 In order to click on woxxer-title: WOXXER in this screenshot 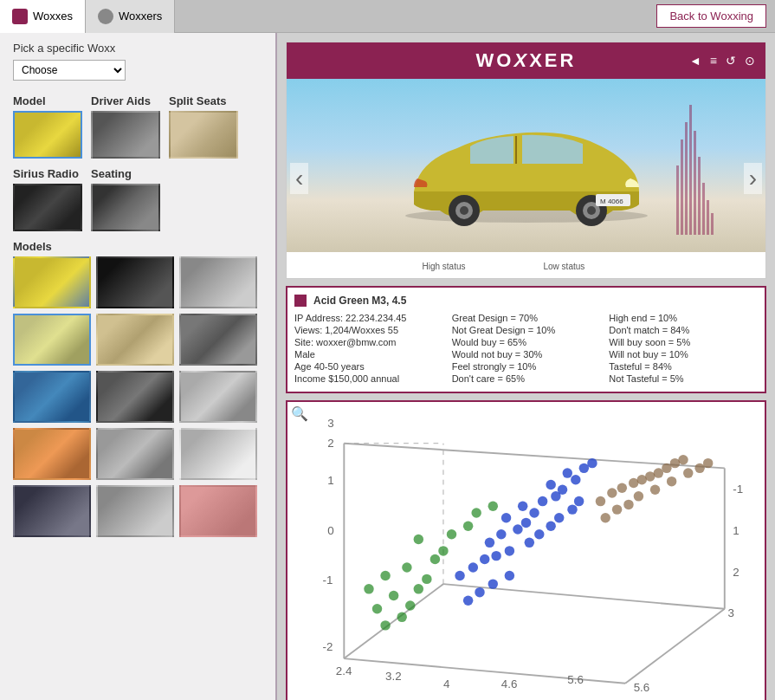, I will do `click(526, 61)`.